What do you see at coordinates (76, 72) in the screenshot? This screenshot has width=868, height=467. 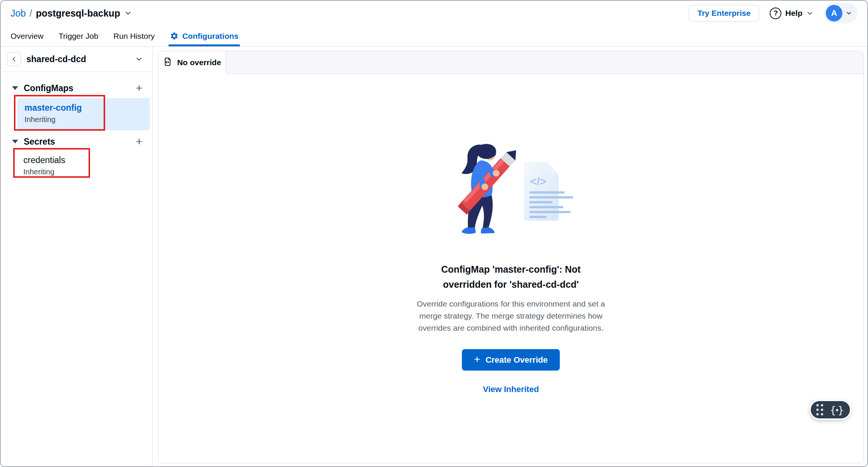 I see `sidebar-divider` at bounding box center [76, 72].